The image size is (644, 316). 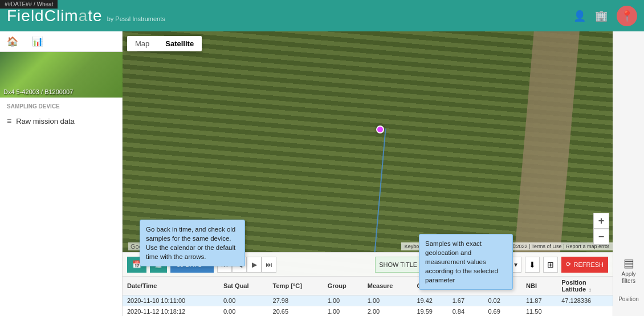 What do you see at coordinates (585, 311) in the screenshot?
I see `cell-latitude` at bounding box center [585, 311].